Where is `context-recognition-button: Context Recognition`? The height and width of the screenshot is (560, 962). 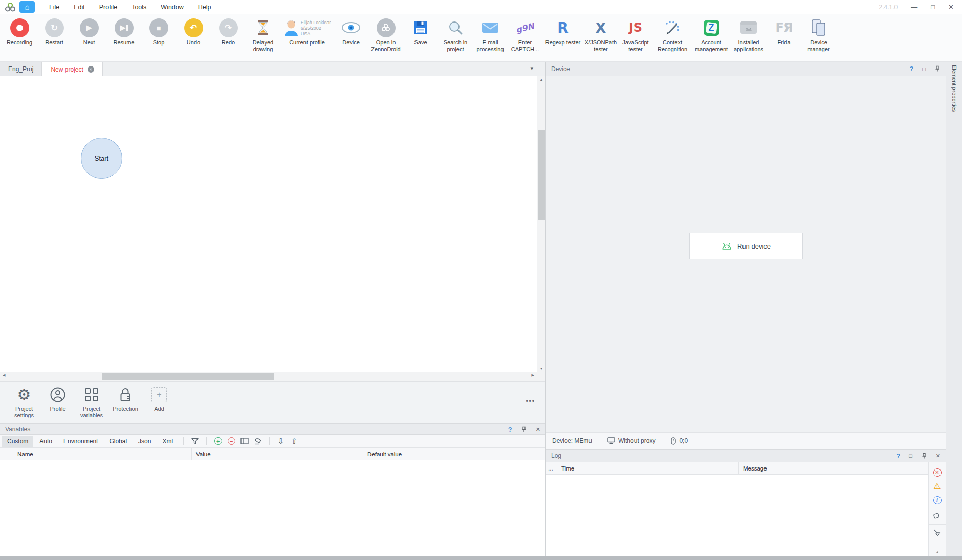
context-recognition-button: Context Recognition is located at coordinates (672, 35).